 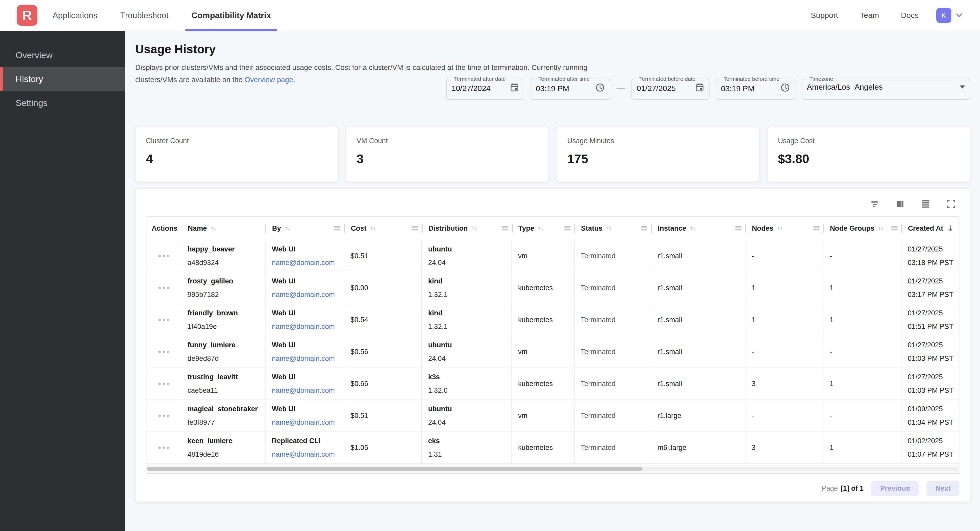 What do you see at coordinates (543, 228) in the screenshot?
I see `column-header-type: Type` at bounding box center [543, 228].